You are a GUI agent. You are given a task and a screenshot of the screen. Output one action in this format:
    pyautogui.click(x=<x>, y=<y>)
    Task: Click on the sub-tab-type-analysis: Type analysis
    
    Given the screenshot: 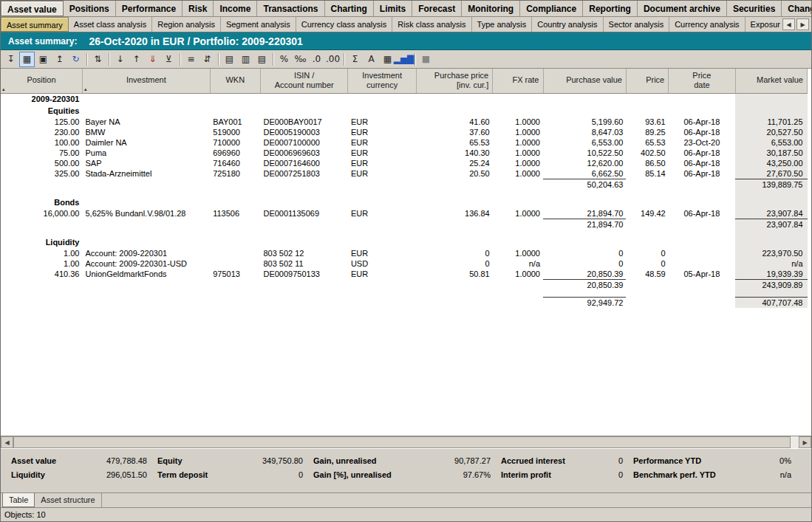 What is the action you would take?
    pyautogui.click(x=502, y=24)
    